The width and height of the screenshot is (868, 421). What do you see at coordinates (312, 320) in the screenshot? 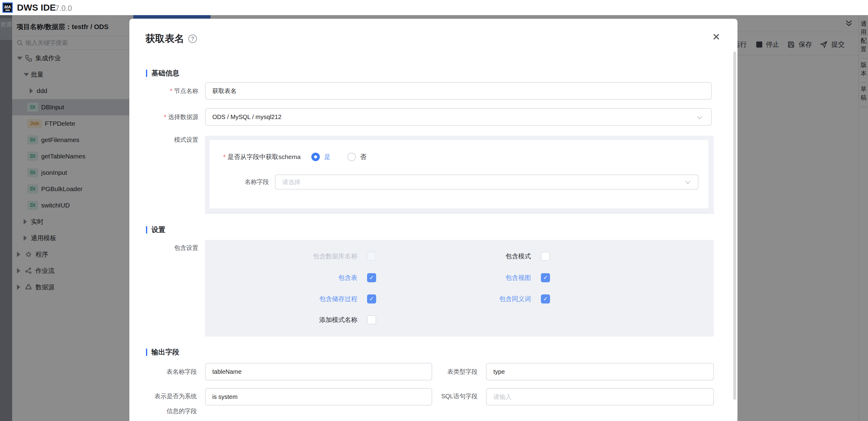
I see `add-schema-name-label: 添加模式名称` at bounding box center [312, 320].